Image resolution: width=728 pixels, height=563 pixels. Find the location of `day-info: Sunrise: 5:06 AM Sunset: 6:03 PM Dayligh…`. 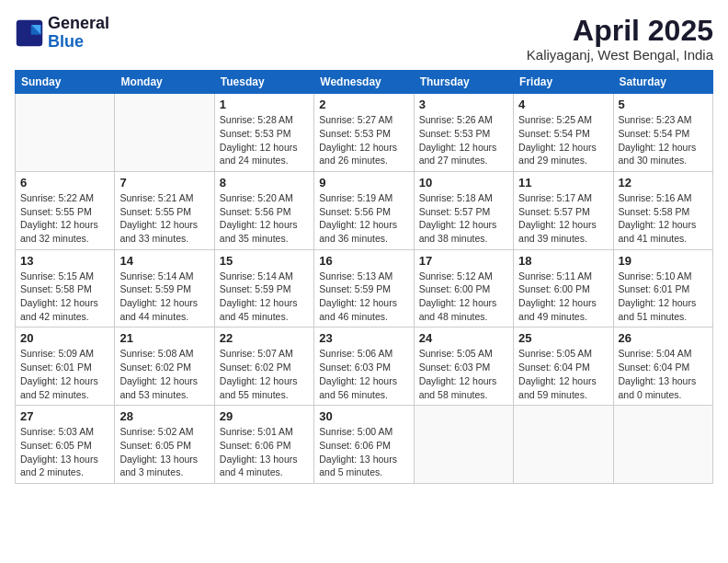

day-info: Sunrise: 5:06 AM Sunset: 6:03 PM Dayligh… is located at coordinates (364, 373).